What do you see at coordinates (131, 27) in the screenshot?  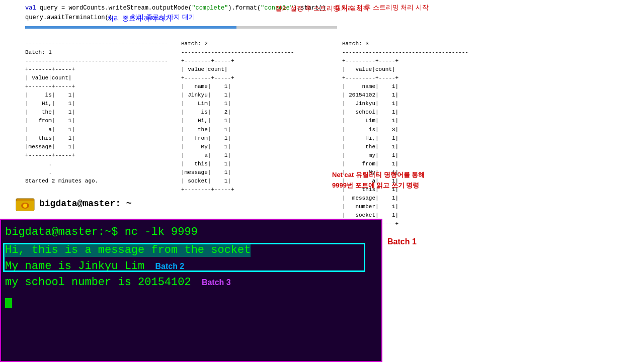 I see `progress-fill` at bounding box center [131, 27].